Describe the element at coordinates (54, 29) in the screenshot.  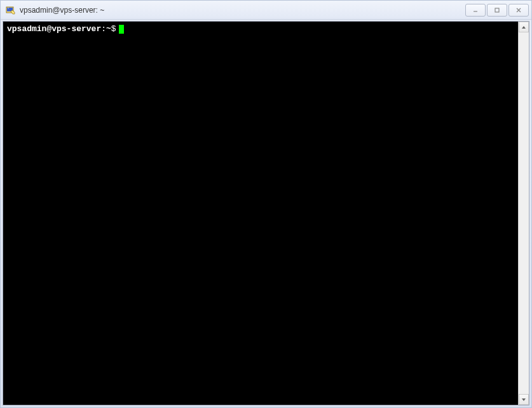
I see `prompt-user-host: vpsadmin@vps-server` at that location.